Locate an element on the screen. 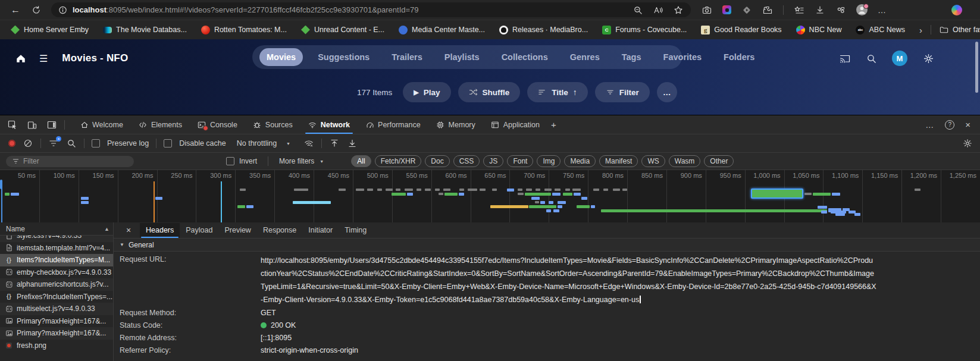 The image size is (980, 361). network-conditions-icon is located at coordinates (309, 143).